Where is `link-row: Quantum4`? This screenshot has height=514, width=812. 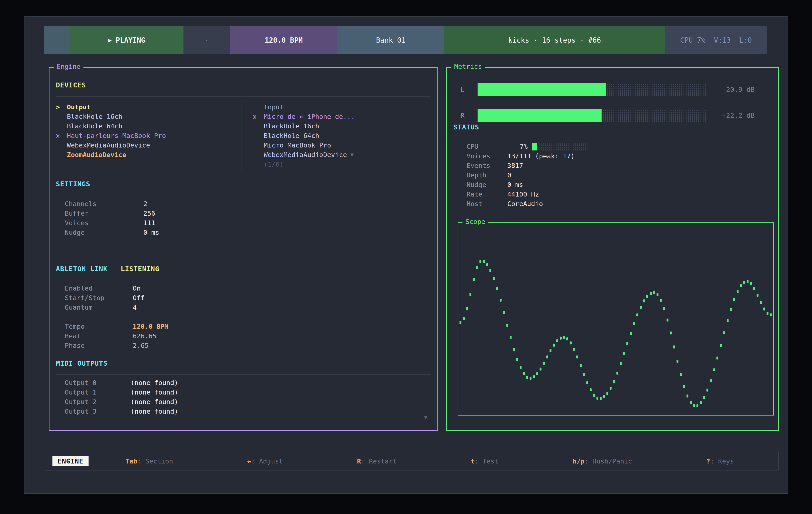
link-row: Quantum4 is located at coordinates (248, 307).